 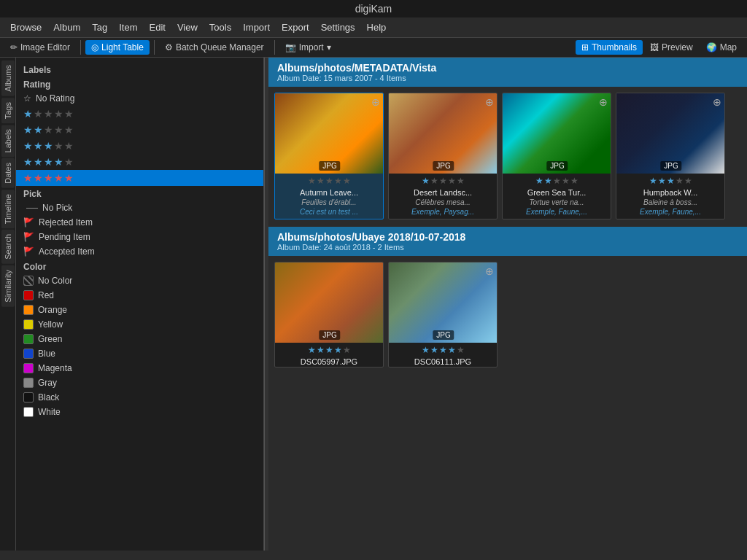 What do you see at coordinates (140, 354) in the screenshot?
I see `color-blue: Blue` at bounding box center [140, 354].